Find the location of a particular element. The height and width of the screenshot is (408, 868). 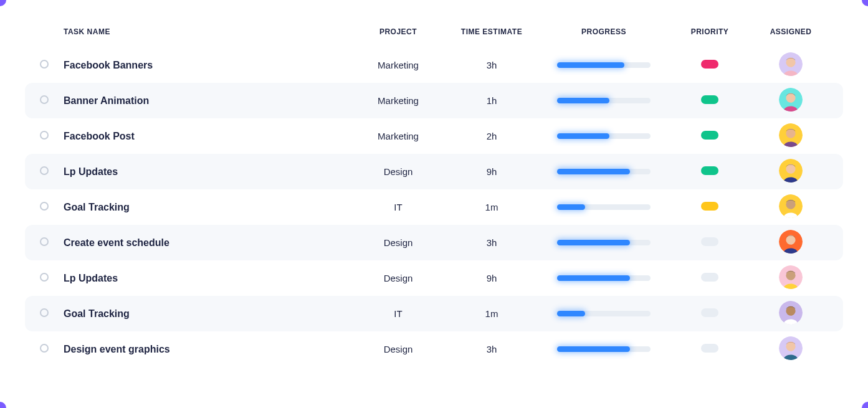

col-header-progress: PROGRESS is located at coordinates (604, 32).